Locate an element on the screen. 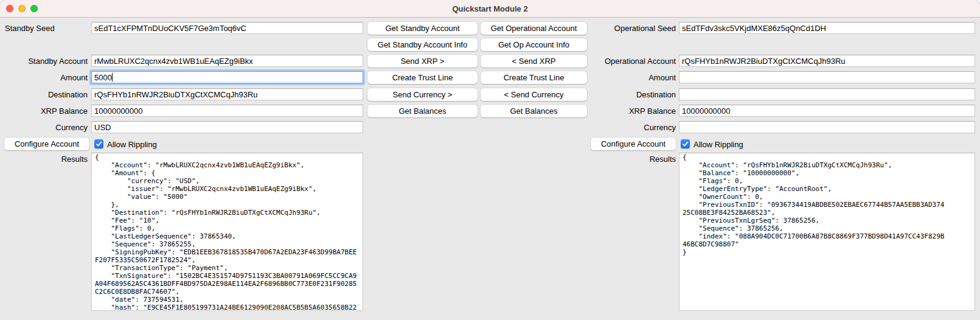 This screenshot has height=320, width=980. standby-amount-label: Amount is located at coordinates (44, 78).